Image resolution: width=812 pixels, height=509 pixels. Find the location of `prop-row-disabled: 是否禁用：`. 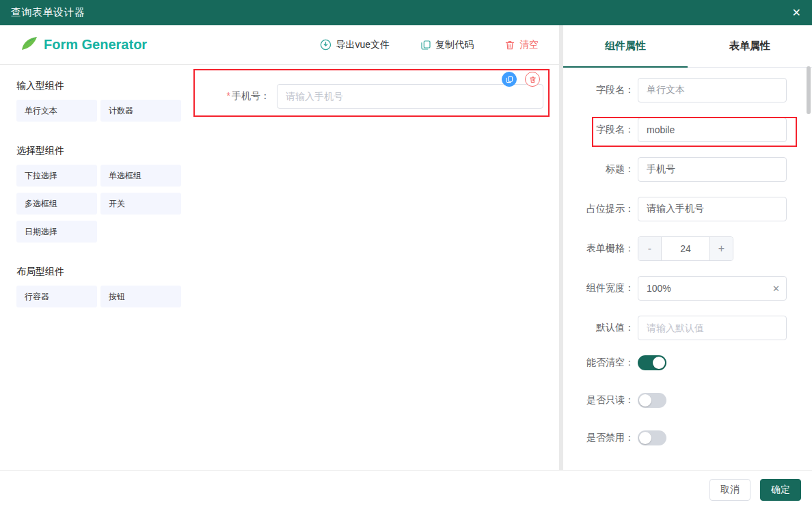

prop-row-disabled: 是否禁用： is located at coordinates (675, 438).